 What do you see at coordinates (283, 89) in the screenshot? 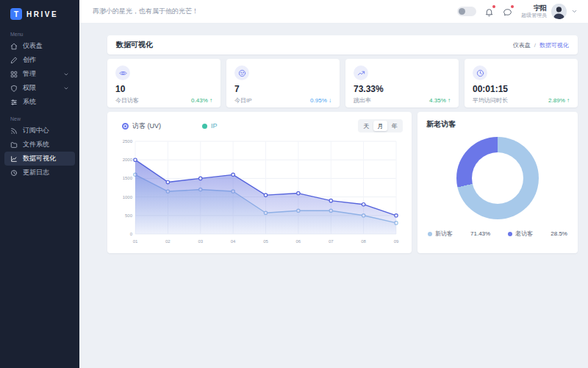
I see `stat-value: 7` at bounding box center [283, 89].